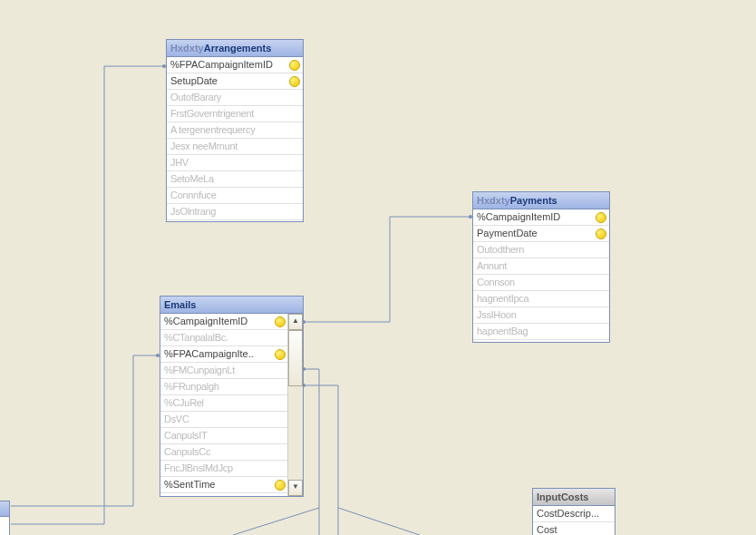  I want to click on field-row: CanpulsIT, so click(225, 436).